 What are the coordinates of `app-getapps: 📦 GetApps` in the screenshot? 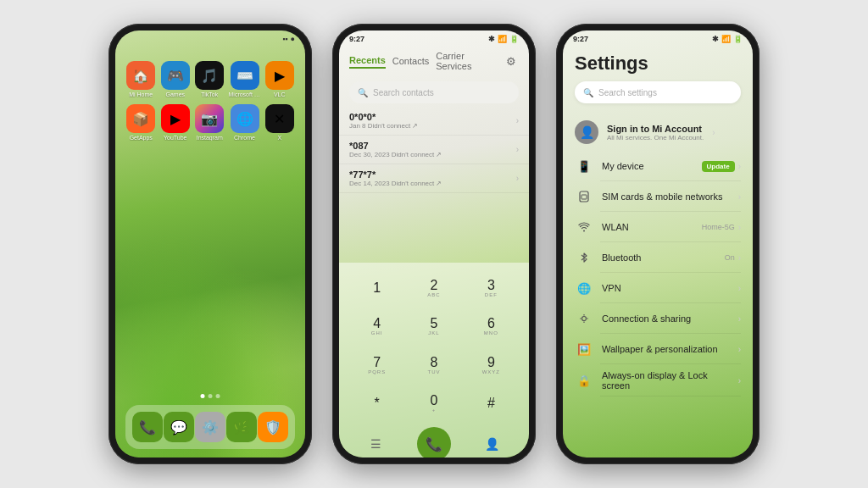 It's located at (141, 122).